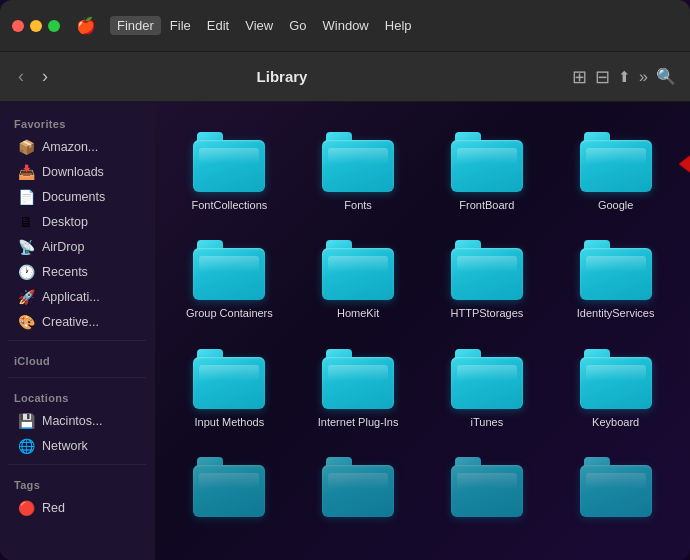 The image size is (690, 560). I want to click on creative-icon: 🎨, so click(26, 322).